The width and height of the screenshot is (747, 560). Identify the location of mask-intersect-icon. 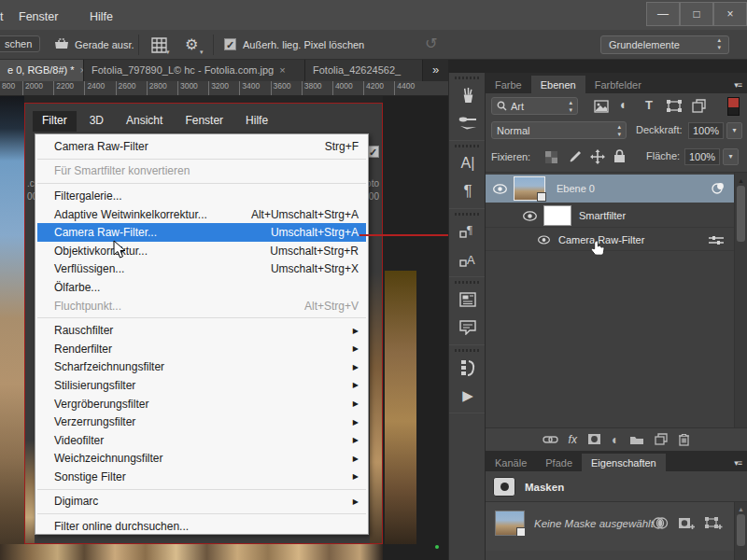
(660, 523).